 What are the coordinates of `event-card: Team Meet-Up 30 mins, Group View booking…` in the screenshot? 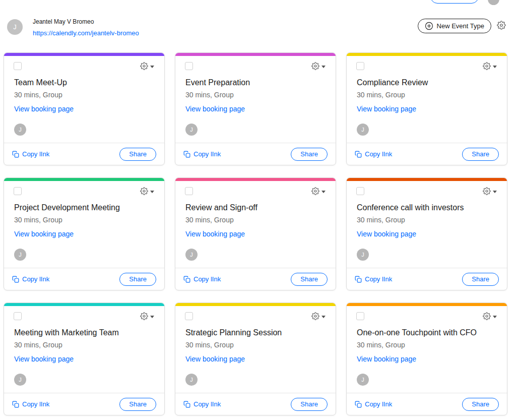 It's located at (84, 109).